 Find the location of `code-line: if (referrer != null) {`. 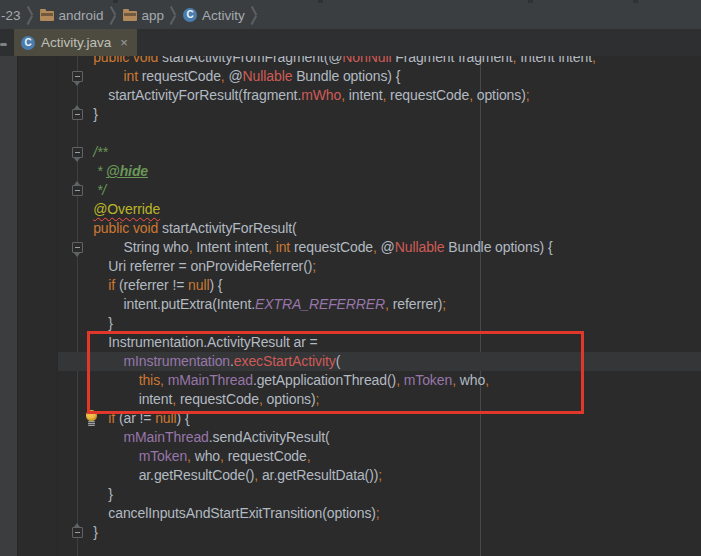

code-line: if (referrer != null) { is located at coordinates (380, 286).